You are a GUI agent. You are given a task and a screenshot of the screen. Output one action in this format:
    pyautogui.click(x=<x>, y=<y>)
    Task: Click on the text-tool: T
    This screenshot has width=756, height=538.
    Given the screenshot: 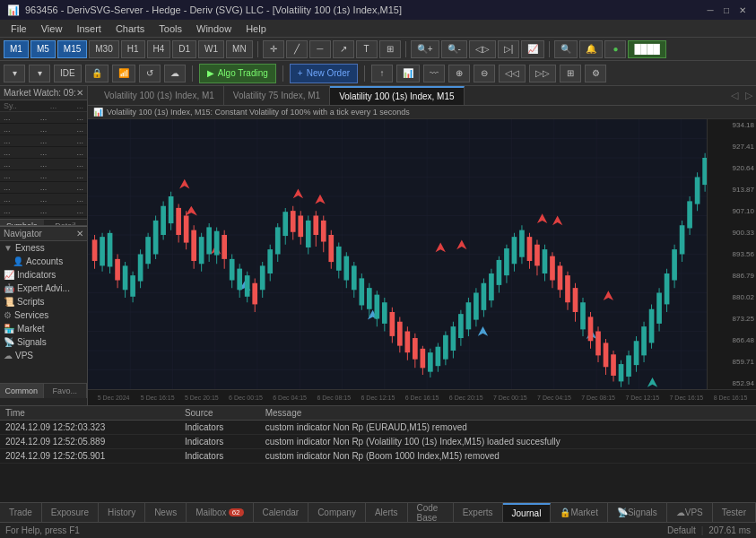 What is the action you would take?
    pyautogui.click(x=367, y=49)
    